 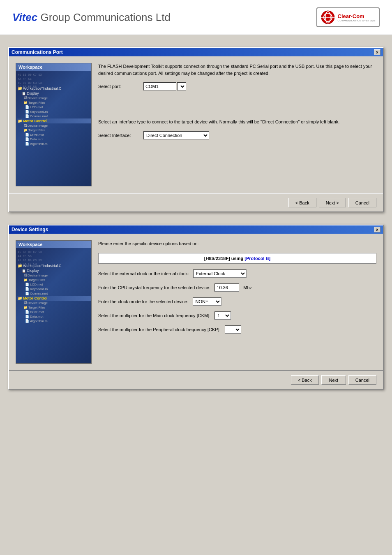 What do you see at coordinates (238, 70) in the screenshot?
I see `dialog1-info-text: The FLASH Development Toolkit supports c…` at bounding box center [238, 70].